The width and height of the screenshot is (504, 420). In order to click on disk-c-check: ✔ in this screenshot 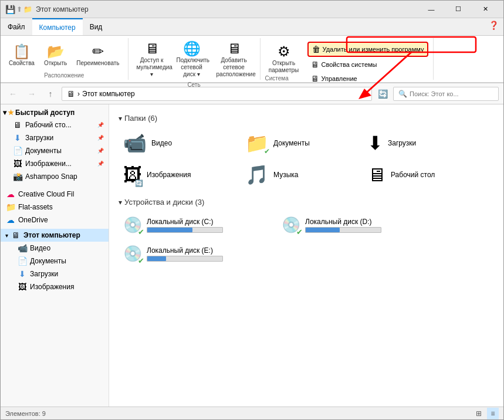, I will do `click(141, 232)`.